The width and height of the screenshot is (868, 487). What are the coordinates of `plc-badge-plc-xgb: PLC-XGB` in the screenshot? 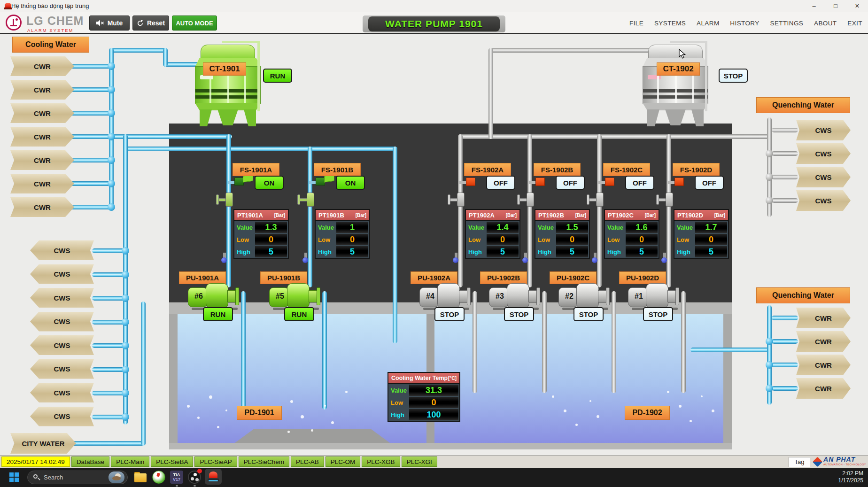 It's located at (380, 462).